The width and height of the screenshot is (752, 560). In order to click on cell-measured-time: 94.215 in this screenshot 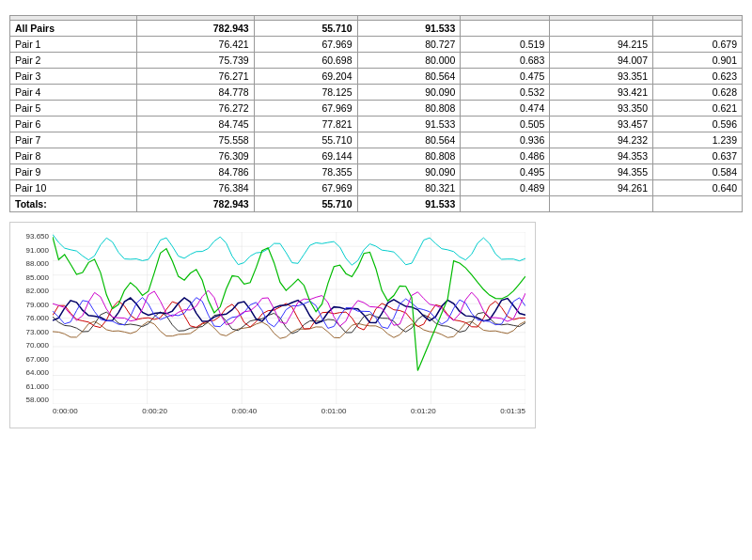, I will do `click(602, 45)`.